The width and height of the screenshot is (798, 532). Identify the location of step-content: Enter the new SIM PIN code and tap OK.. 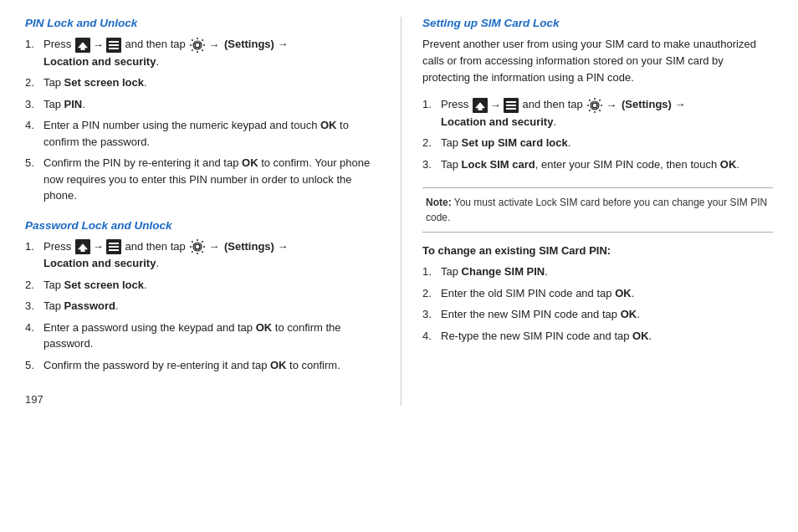
(607, 315).